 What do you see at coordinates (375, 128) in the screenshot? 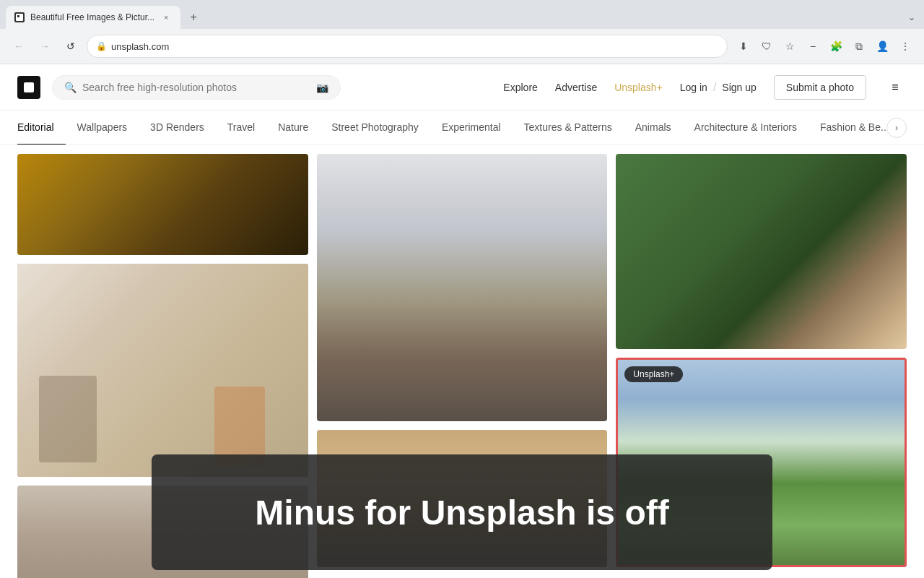
I see `category-street-photography: Street Photography` at bounding box center [375, 128].